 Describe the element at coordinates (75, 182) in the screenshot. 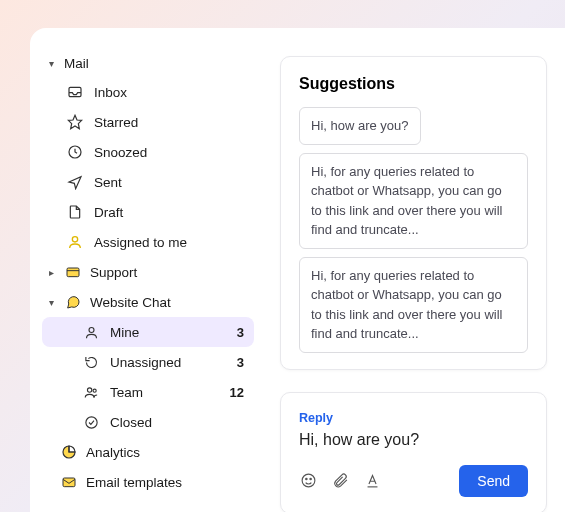

I see `send-icon` at that location.